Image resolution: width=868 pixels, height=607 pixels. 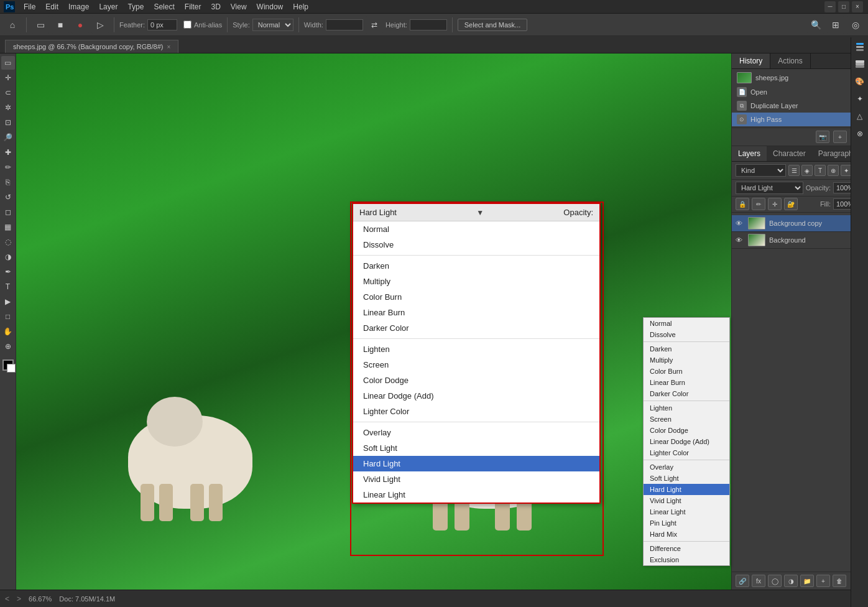 I want to click on shape-tool: □, so click(x=8, y=317).